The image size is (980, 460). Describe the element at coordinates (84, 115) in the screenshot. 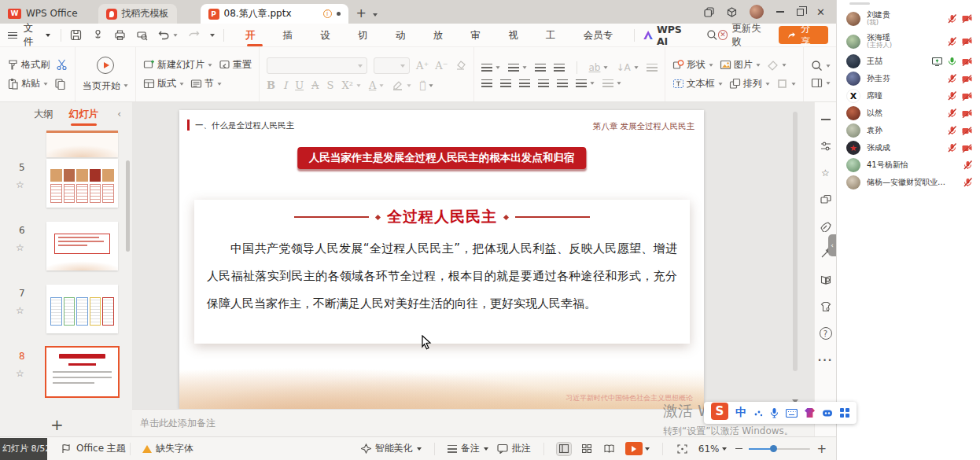

I see `tab-slides: 幻灯片` at that location.